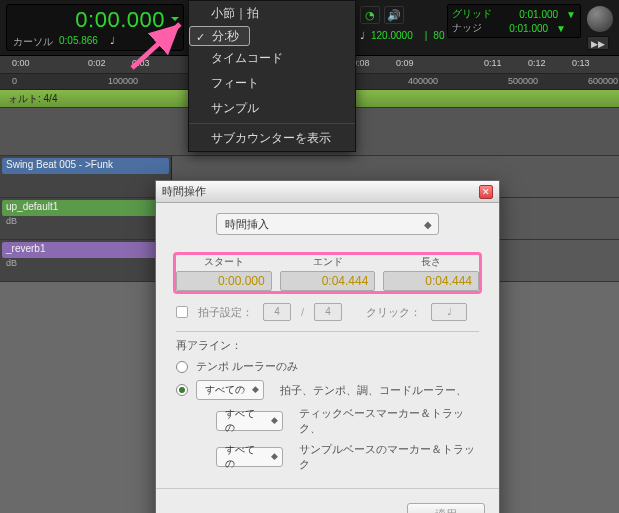 The width and height of the screenshot is (619, 513). What do you see at coordinates (514, 21) in the screenshot?
I see `grid-nudge-panel: グリッド 0:01.000 ▼ ナッジ 0:01.000 ▼` at bounding box center [514, 21].